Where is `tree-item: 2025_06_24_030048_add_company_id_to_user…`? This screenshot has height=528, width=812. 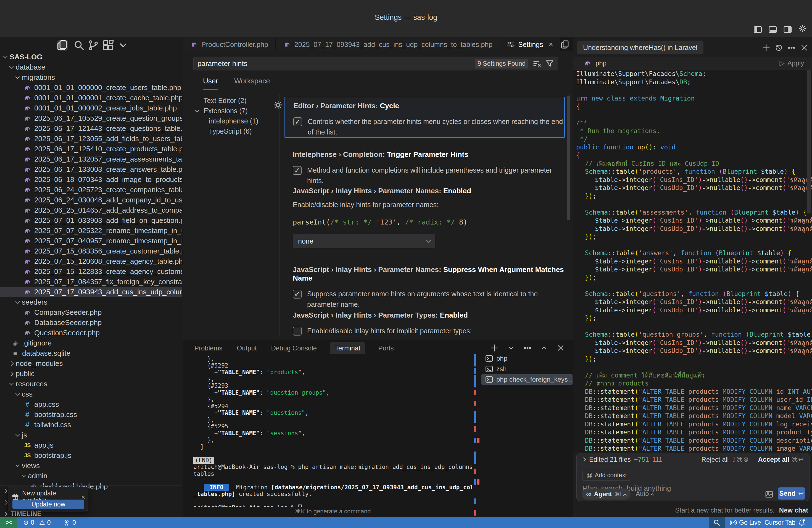
tree-item: 2025_06_24_030048_add_company_id_to_user… is located at coordinates (91, 200).